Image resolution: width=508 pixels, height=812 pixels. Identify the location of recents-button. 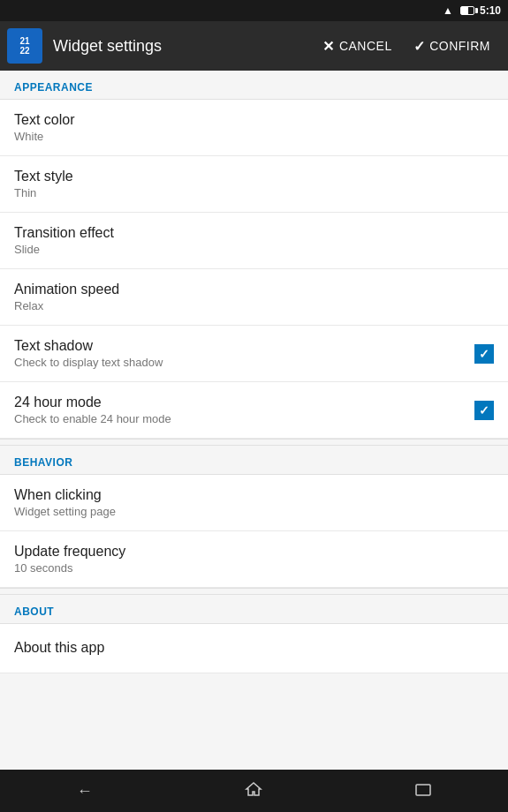
(423, 791).